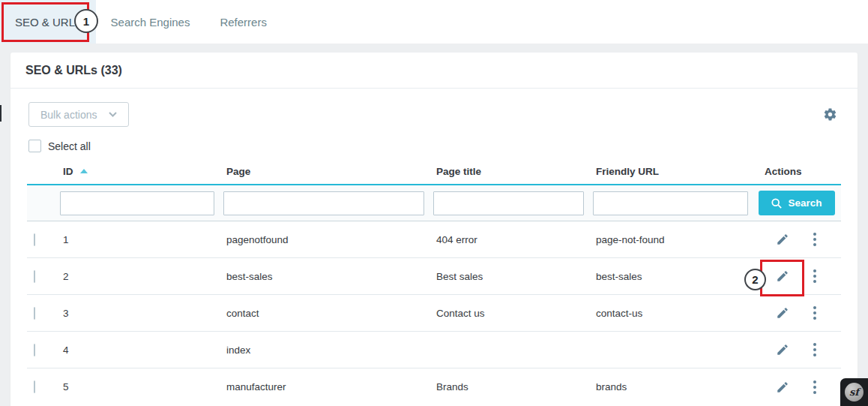  Describe the element at coordinates (69, 115) in the screenshot. I see `bulk-actions-label: Bulk actions` at that location.